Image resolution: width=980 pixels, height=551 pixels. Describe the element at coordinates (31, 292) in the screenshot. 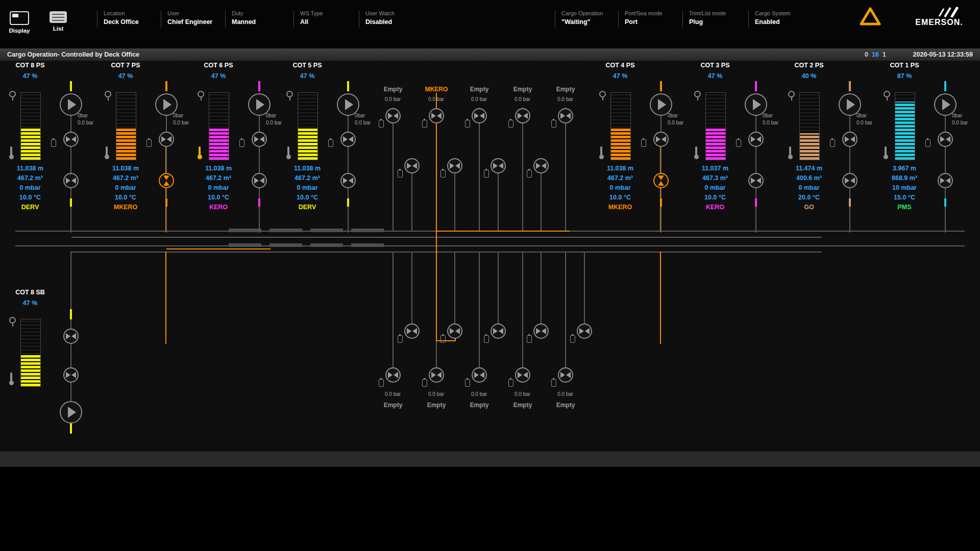

I see `tank-name: COT 8 SB` at that location.